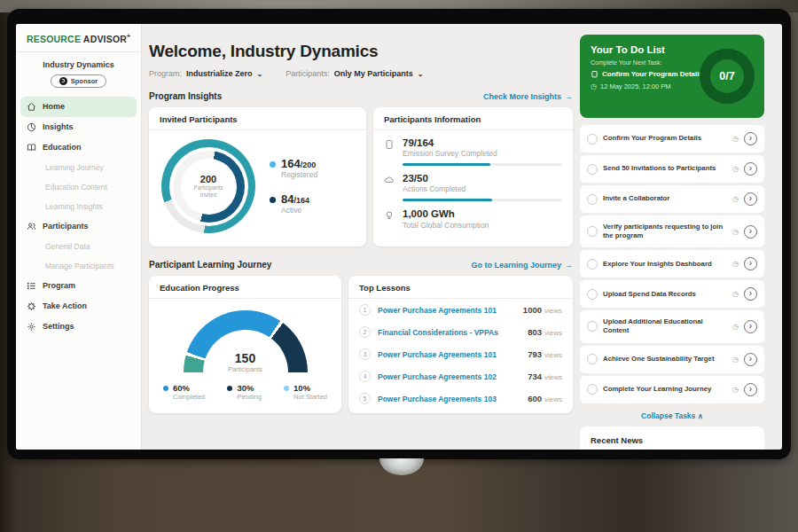 This screenshot has height=532, width=798. What do you see at coordinates (245, 287) in the screenshot?
I see `card-title: Education Progress` at bounding box center [245, 287].